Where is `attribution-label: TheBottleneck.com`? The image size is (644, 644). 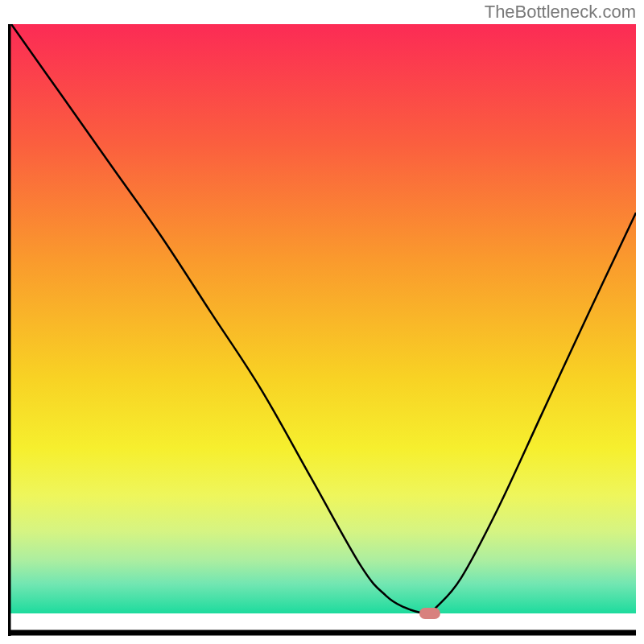
attribution-label: TheBottleneck.com is located at coordinates (560, 12).